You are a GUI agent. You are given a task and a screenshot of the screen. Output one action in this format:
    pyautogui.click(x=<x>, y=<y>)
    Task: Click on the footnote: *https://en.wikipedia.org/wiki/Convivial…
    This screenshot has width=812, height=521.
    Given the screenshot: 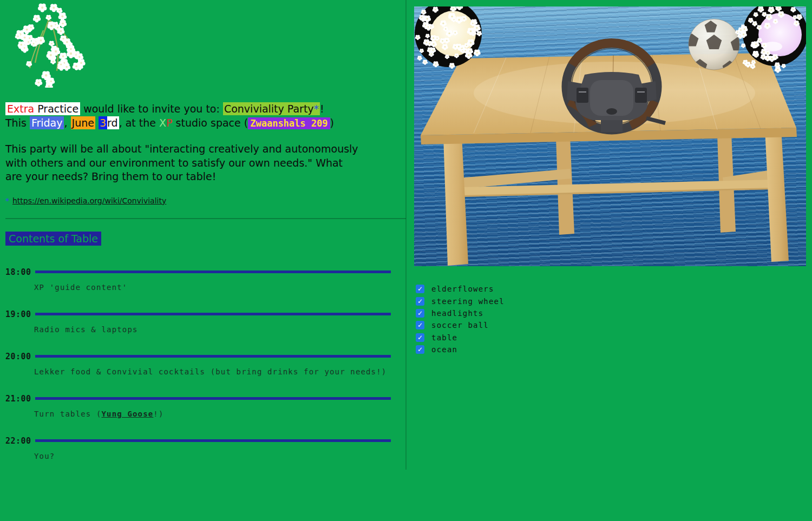 What is the action you would take?
    pyautogui.click(x=206, y=201)
    